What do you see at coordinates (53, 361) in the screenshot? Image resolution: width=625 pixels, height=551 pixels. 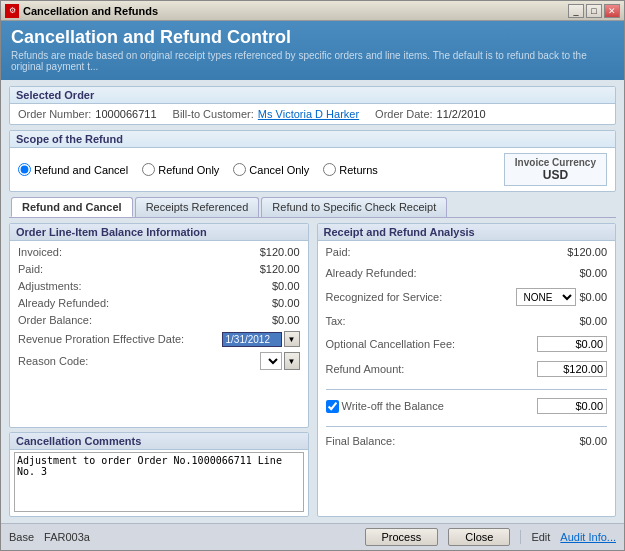 I see `reason-code-label: Reason Code:` at bounding box center [53, 361].